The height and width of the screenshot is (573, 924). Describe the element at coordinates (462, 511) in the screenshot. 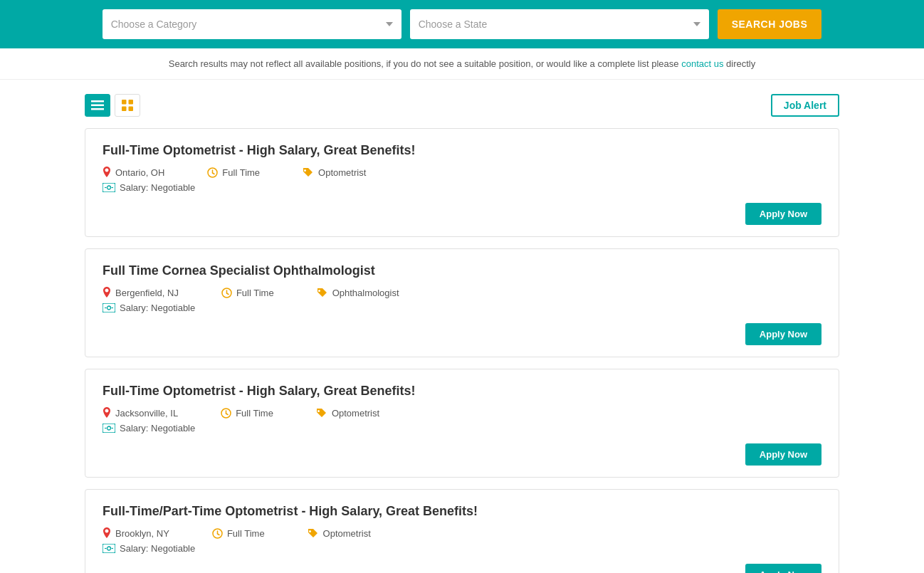

I see `job-title: Full-Time/Part-Time Optometrist - High S…` at that location.